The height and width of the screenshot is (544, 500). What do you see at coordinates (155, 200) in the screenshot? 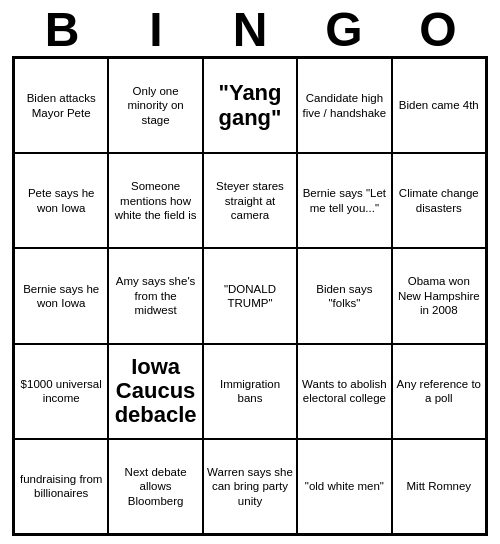
I see `bingo-cell-6: Someone mentions how white the field is` at bounding box center [155, 200].